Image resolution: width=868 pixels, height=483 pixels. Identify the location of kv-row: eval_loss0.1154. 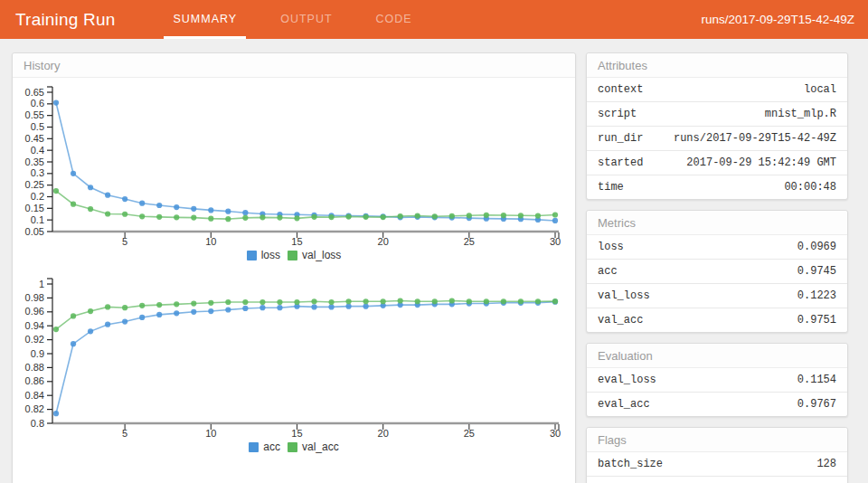
(717, 380).